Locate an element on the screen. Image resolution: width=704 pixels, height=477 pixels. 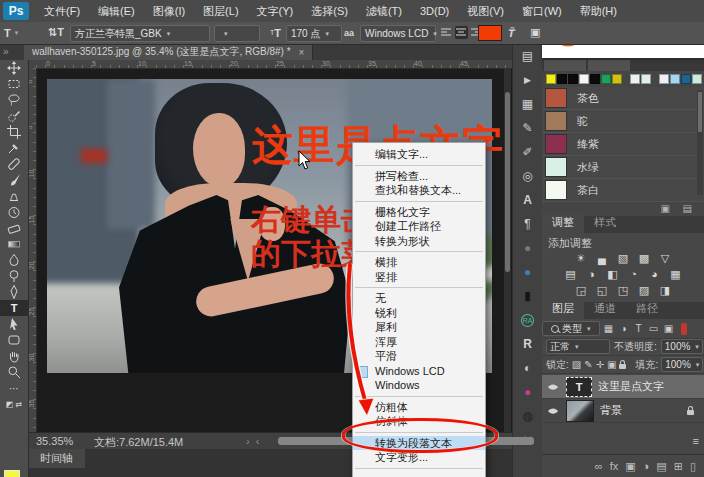
menu-item: 滤镜(T) is located at coordinates (384, 11).